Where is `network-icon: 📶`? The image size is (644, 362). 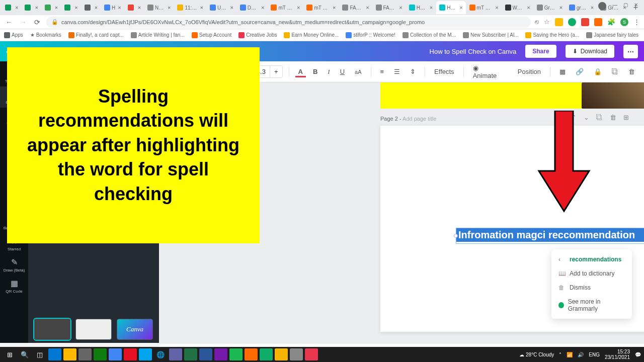 network-icon: 📶 is located at coordinates (570, 355).